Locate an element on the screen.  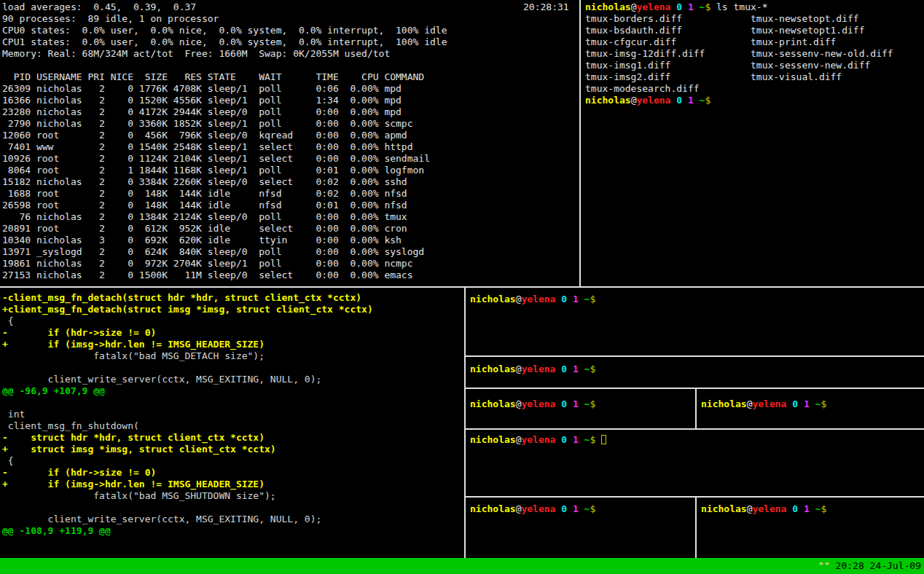
status-right: "" 20:28 24-Jul-09 is located at coordinates (870, 566).